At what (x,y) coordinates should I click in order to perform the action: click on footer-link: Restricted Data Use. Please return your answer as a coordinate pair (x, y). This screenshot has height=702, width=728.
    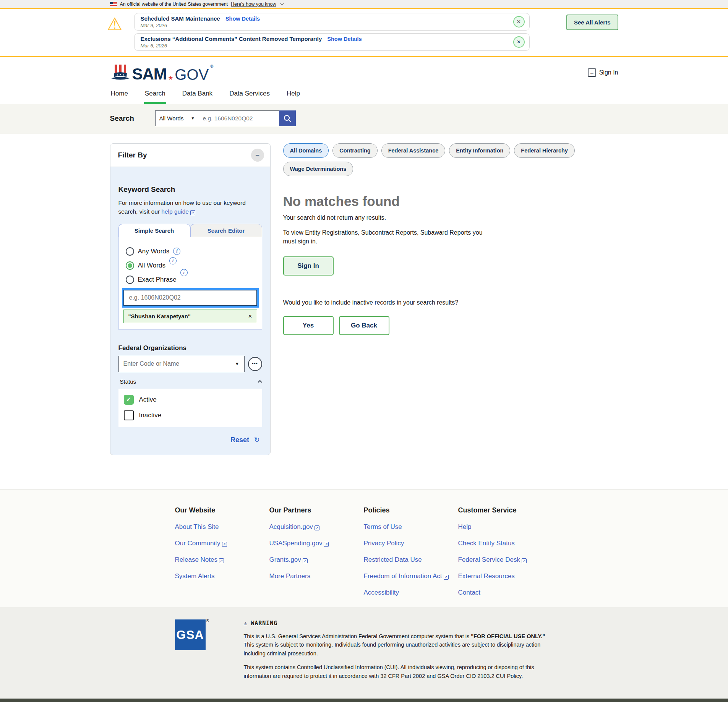
    Looking at the image, I should click on (411, 560).